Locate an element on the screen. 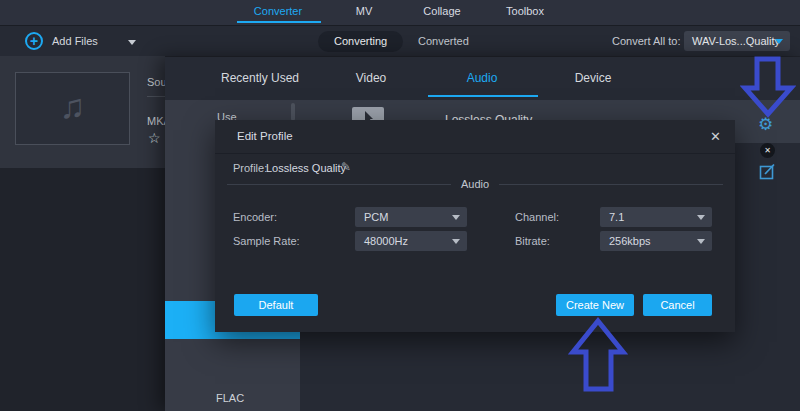 The height and width of the screenshot is (411, 800). star-icon: ☆ is located at coordinates (154, 138).